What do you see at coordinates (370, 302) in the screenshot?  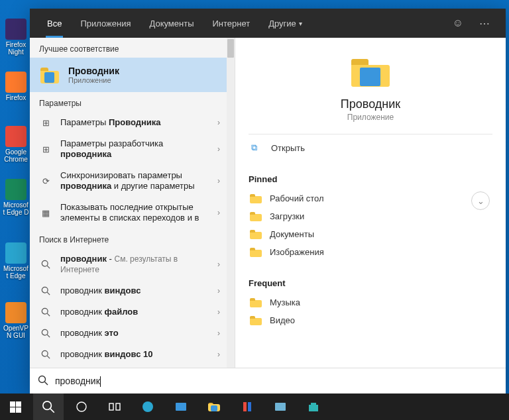 I see `folder-item: Музыка` at bounding box center [370, 302].